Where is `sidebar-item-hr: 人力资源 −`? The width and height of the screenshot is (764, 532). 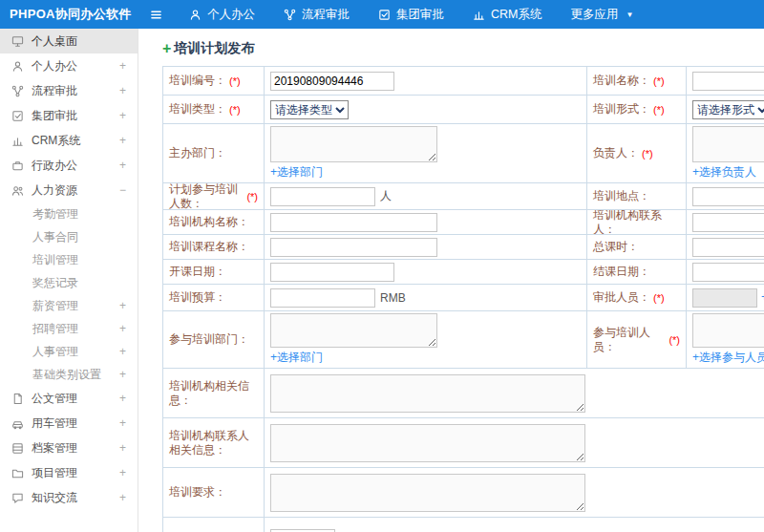 sidebar-item-hr: 人力资源 − is located at coordinates (69, 190).